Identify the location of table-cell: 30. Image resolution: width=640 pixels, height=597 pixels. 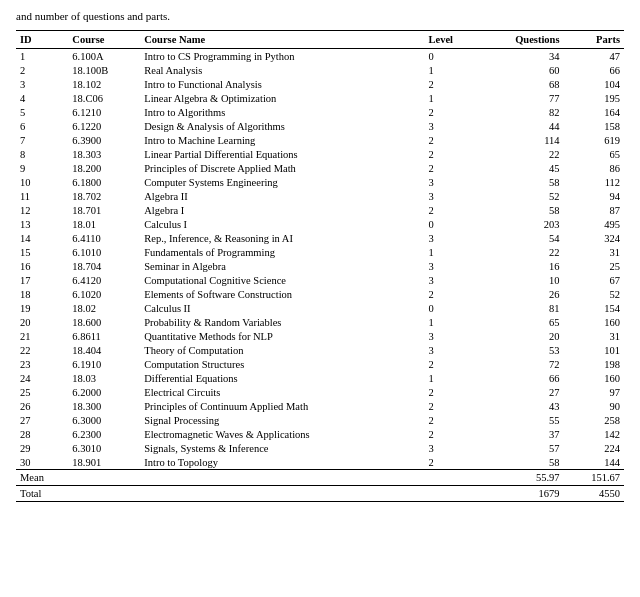
(42, 462).